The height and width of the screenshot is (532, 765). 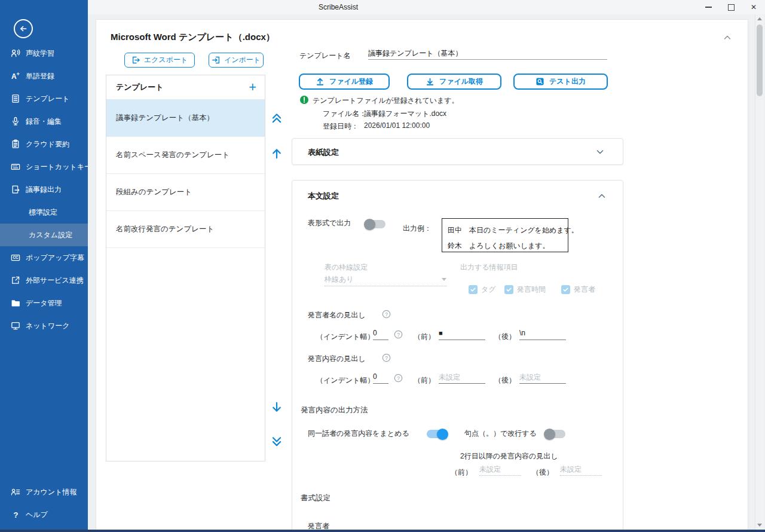 What do you see at coordinates (727, 38) in the screenshot?
I see `collapse-section-icon` at bounding box center [727, 38].